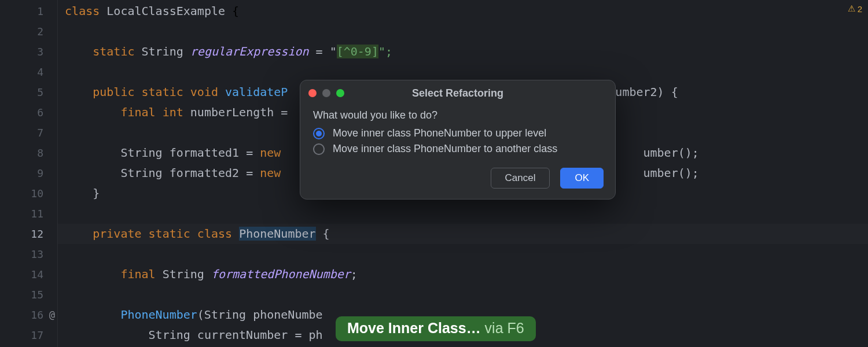 The width and height of the screenshot is (868, 347). Describe the element at coordinates (463, 274) in the screenshot. I see `code-line: final String formattedPhoneNumber;` at that location.